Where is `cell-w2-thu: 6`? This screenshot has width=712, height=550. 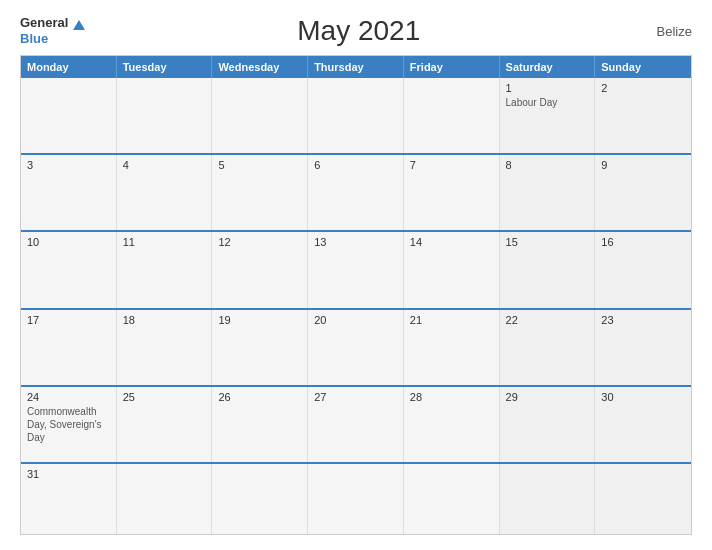
cell-w2-thu: 6 is located at coordinates (356, 192).